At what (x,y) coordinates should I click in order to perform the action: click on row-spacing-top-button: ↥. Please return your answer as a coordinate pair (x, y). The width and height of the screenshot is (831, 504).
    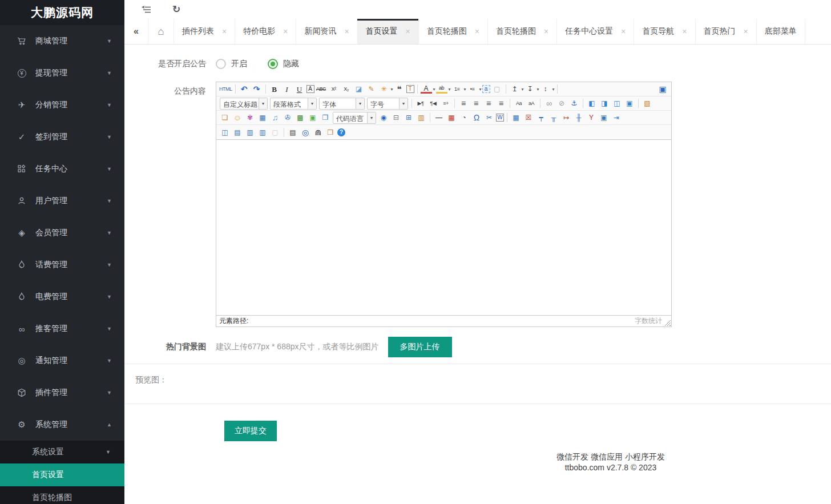
    Looking at the image, I should click on (515, 89).